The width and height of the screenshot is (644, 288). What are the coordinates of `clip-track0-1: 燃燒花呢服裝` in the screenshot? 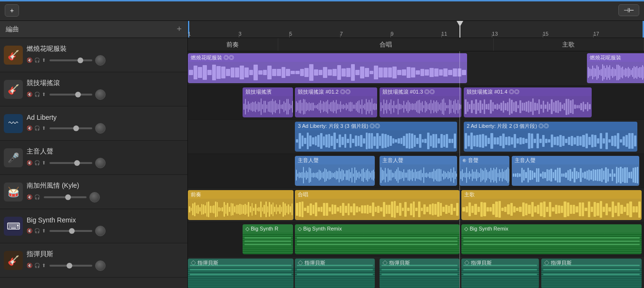 It's located at (615, 68).